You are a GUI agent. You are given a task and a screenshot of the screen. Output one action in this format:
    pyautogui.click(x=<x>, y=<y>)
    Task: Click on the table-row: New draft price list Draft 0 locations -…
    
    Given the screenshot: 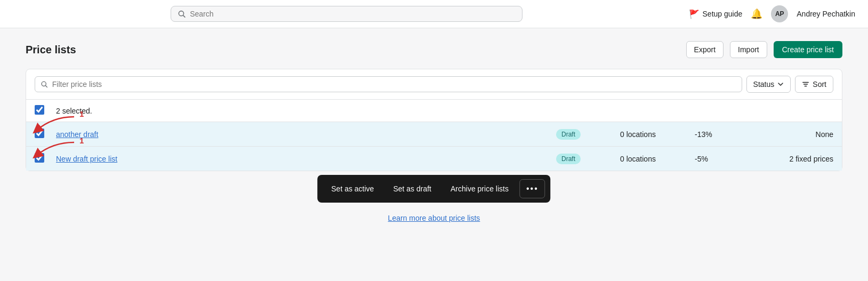 What is the action you would take?
    pyautogui.click(x=434, y=159)
    